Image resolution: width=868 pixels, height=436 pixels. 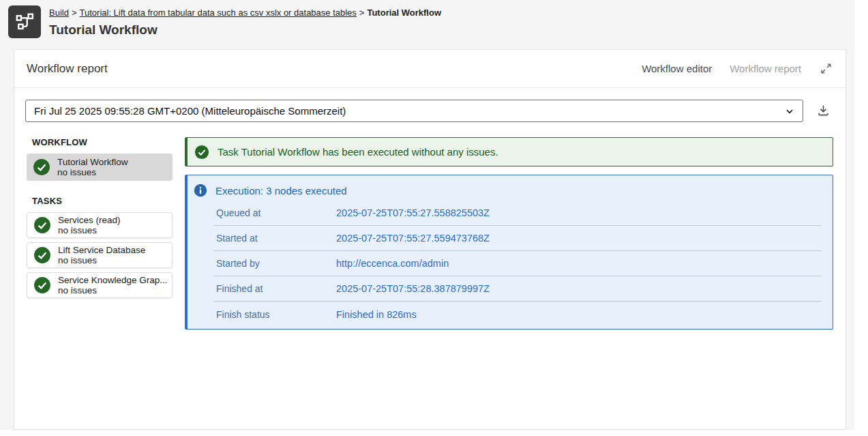 What do you see at coordinates (102, 201) in the screenshot?
I see `tasks-section-heading: TASKS` at bounding box center [102, 201].